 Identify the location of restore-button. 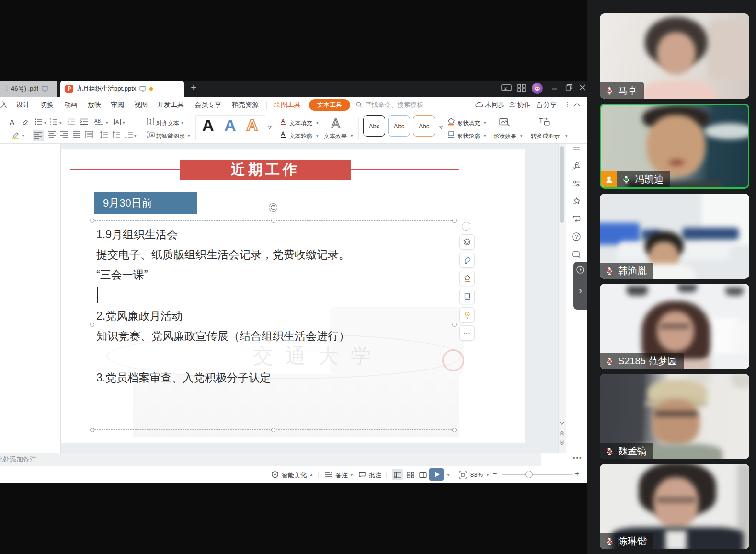
(569, 87).